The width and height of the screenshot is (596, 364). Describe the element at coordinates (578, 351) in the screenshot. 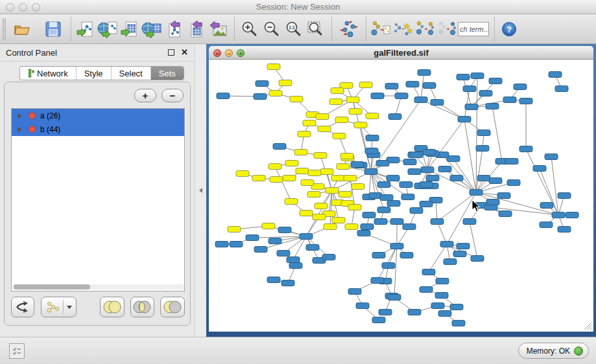

I see `memory-ok-icon` at that location.